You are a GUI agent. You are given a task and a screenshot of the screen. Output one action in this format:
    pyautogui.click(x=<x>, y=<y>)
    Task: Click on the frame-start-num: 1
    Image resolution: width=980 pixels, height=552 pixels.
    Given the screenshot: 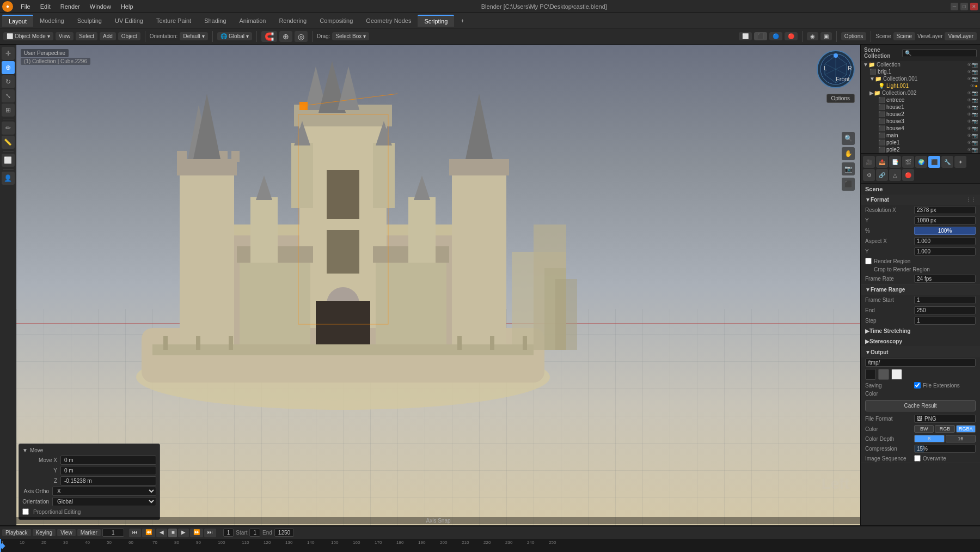 What is the action you would take?
    pyautogui.click(x=255, y=533)
    